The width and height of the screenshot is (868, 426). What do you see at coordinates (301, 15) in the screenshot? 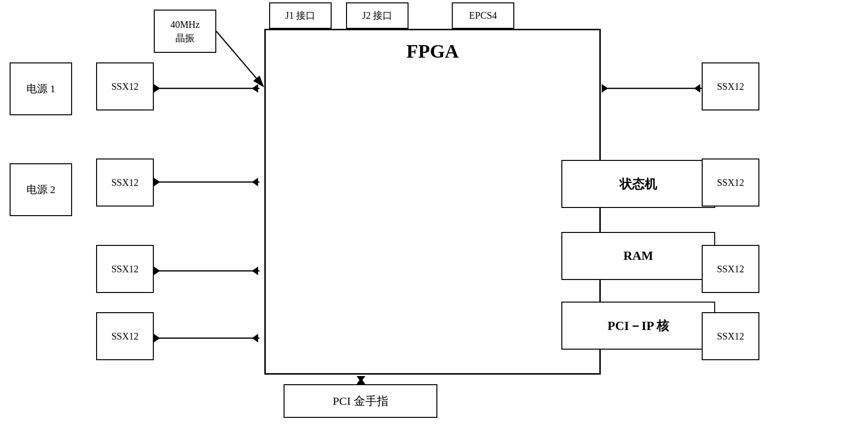
I see `j1-label: J1 接口` at bounding box center [301, 15].